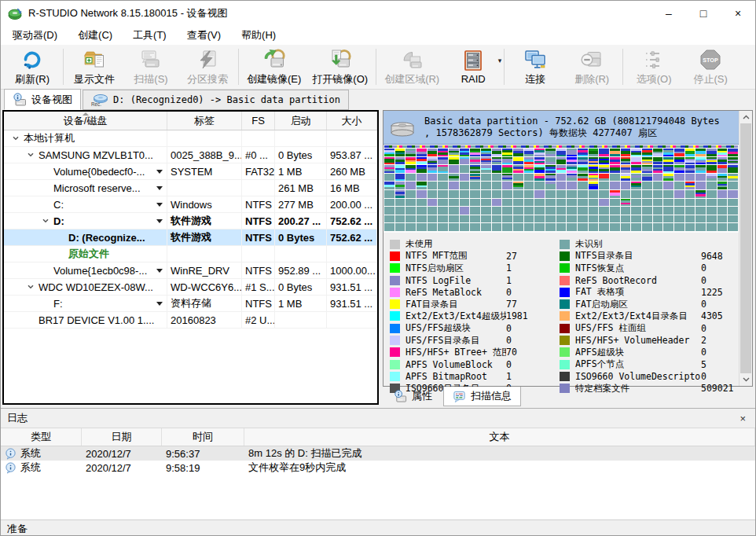  Describe the element at coordinates (86, 320) in the screenshot. I see `tree-cell-device: BR17 DEVICE V1.00 1....` at that location.